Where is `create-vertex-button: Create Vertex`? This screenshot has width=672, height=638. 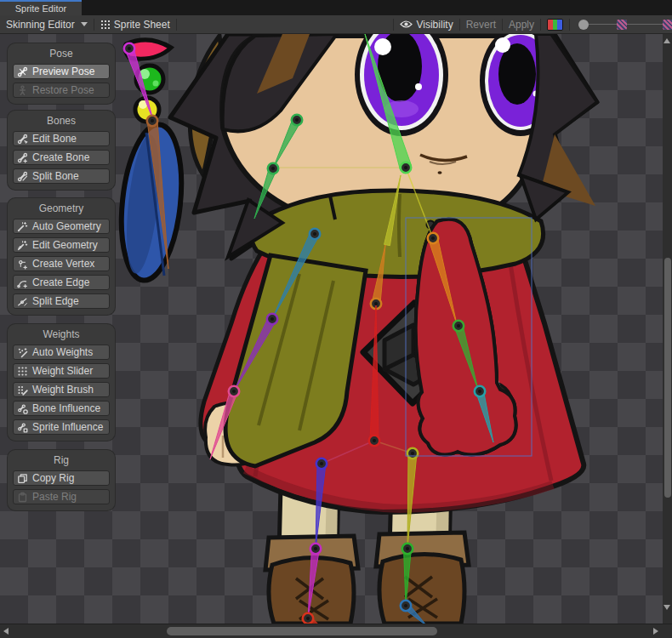
create-vertex-button: Create Vertex is located at coordinates (61, 264).